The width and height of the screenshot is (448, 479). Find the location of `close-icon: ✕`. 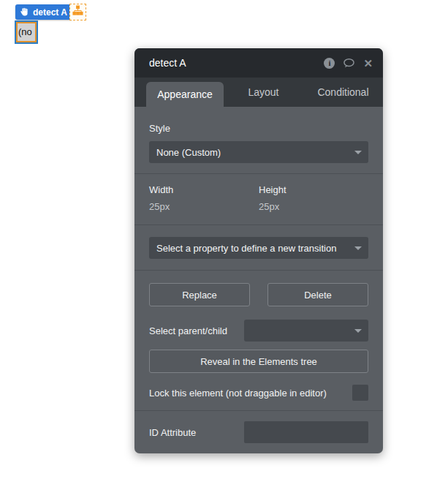

close-icon: ✕ is located at coordinates (368, 63).